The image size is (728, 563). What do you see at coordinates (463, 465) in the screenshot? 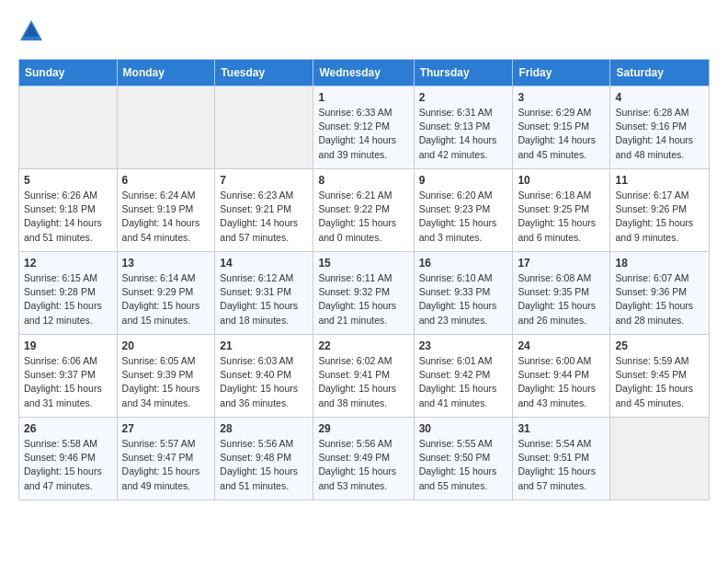
I see `day-info: Sunrise: 5:55 AM Sunset: 9:50 PM Dayligh…` at bounding box center [463, 465].